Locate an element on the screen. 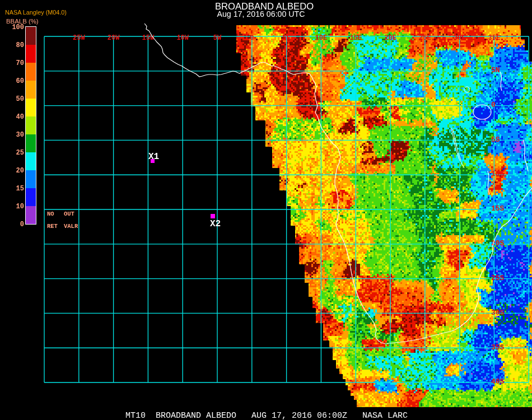  svg-text: 30S is located at coordinates (498, 312).